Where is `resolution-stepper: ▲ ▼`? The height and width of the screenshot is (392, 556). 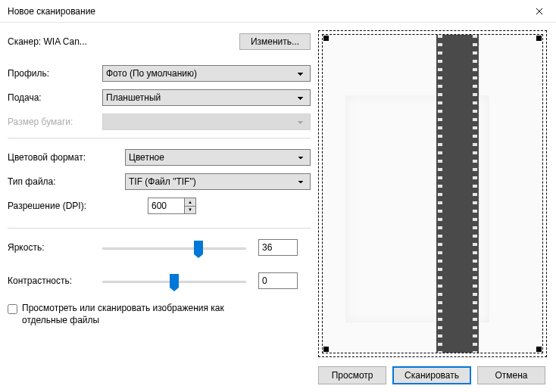
resolution-stepper: ▲ ▼ is located at coordinates (172, 206).